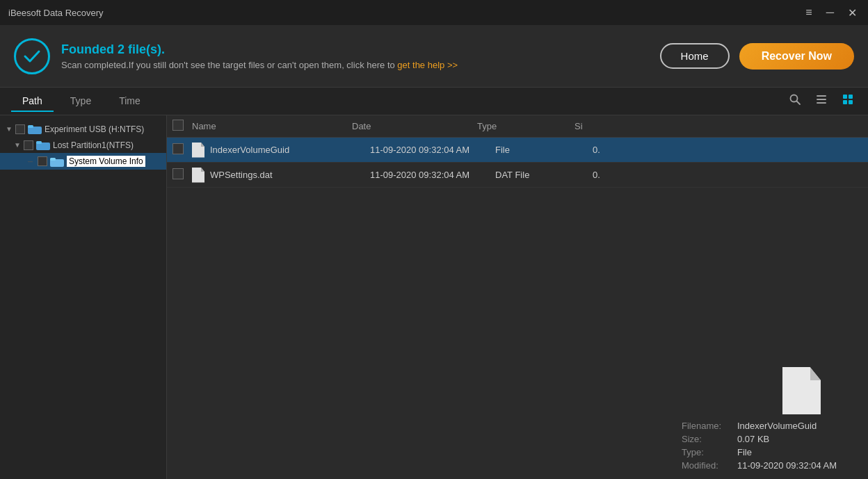 Image resolution: width=868 pixels, height=479 pixels. What do you see at coordinates (707, 452) in the screenshot?
I see `type-label: Type:` at bounding box center [707, 452].